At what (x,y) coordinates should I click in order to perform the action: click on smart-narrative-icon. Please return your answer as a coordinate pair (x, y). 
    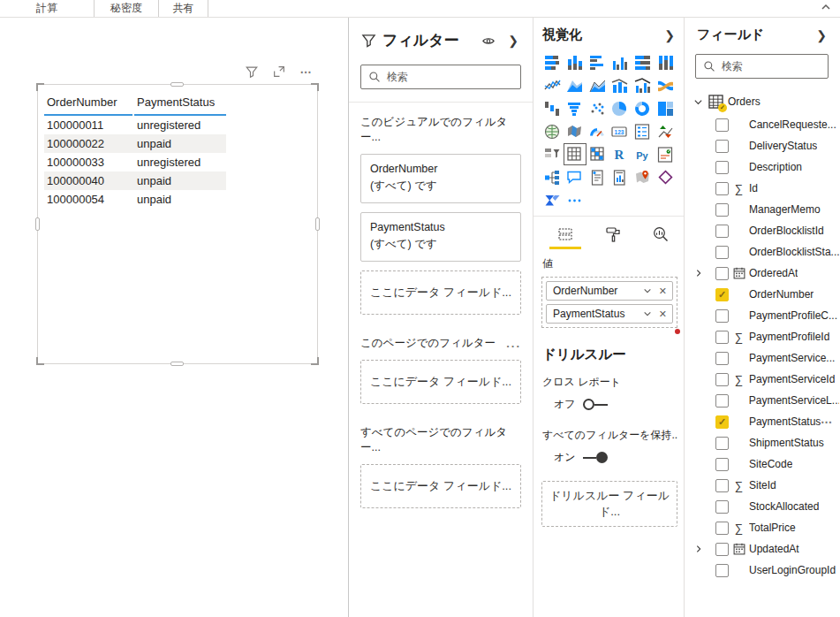
    Looking at the image, I should click on (597, 177).